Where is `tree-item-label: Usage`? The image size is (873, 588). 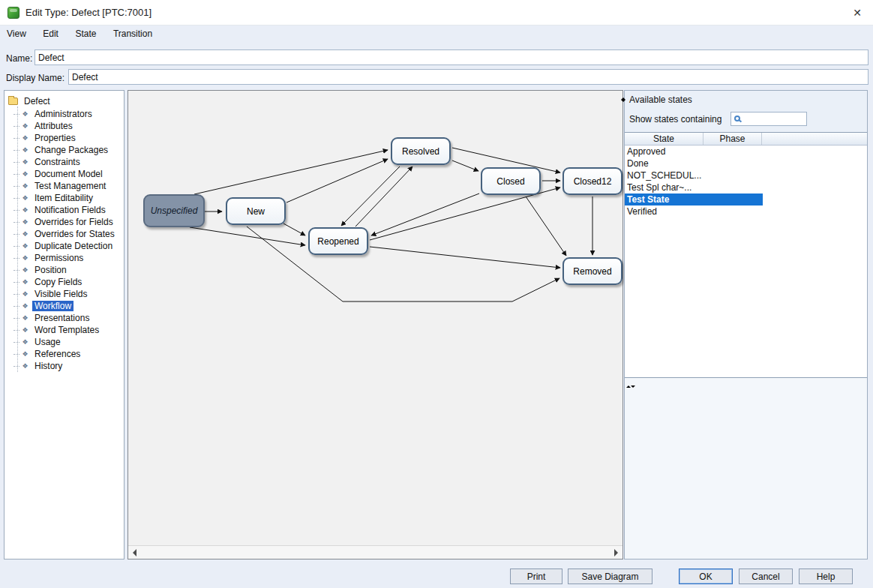 tree-item-label: Usage is located at coordinates (48, 342).